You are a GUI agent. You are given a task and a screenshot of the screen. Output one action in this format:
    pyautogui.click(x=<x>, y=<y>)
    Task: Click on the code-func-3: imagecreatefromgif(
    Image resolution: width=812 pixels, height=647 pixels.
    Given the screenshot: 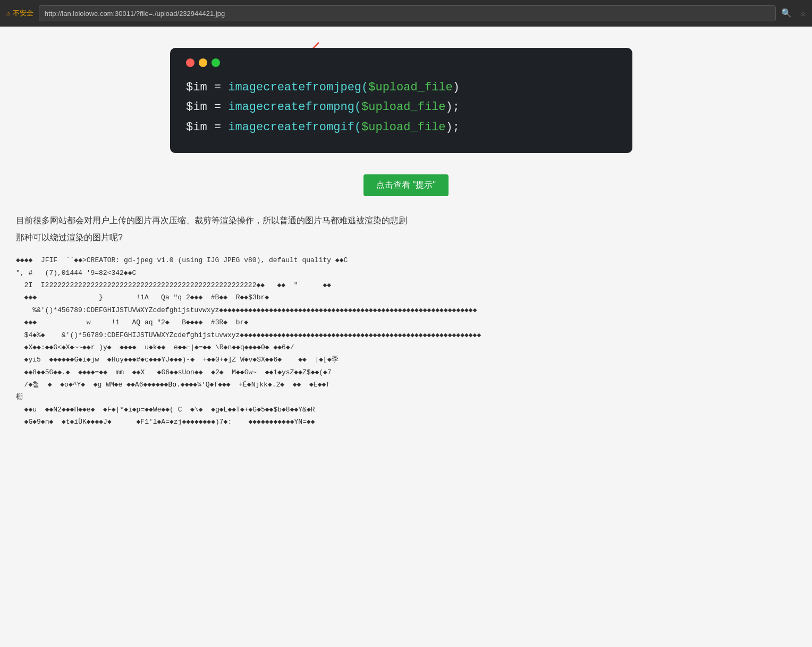 What is the action you would take?
    pyautogui.click(x=294, y=128)
    